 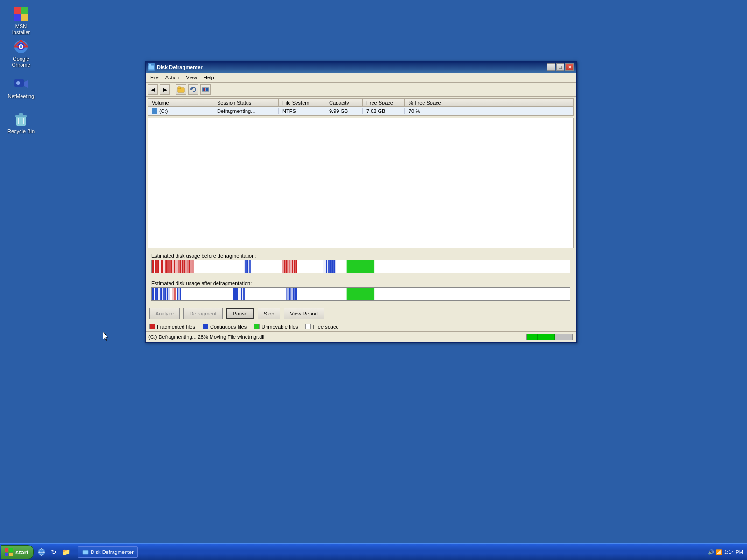 I want to click on refresh-button, so click(x=193, y=90).